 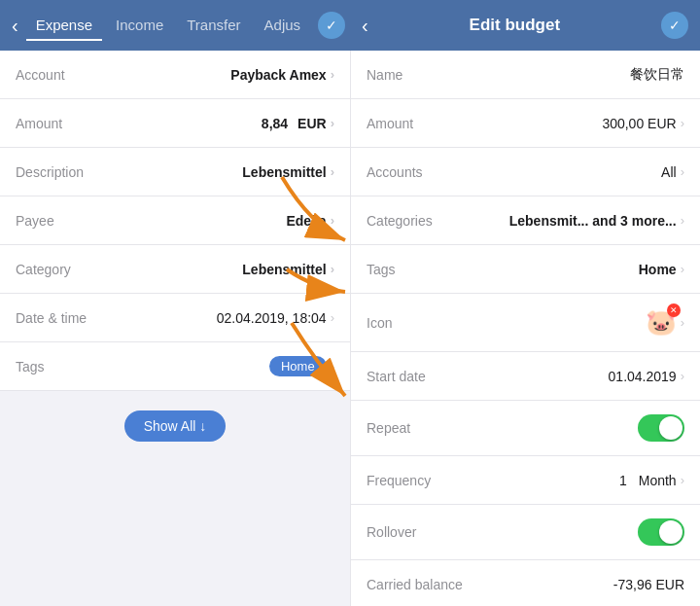 What do you see at coordinates (224, 318) in the screenshot?
I see `datetime-value: 02.04.2019, 18:04 ›` at bounding box center [224, 318].